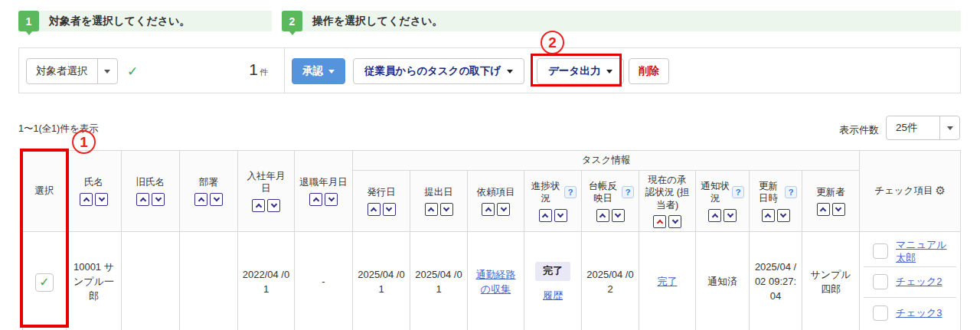  What do you see at coordinates (94, 191) in the screenshot?
I see `col-header-name: 氏名` at bounding box center [94, 191].